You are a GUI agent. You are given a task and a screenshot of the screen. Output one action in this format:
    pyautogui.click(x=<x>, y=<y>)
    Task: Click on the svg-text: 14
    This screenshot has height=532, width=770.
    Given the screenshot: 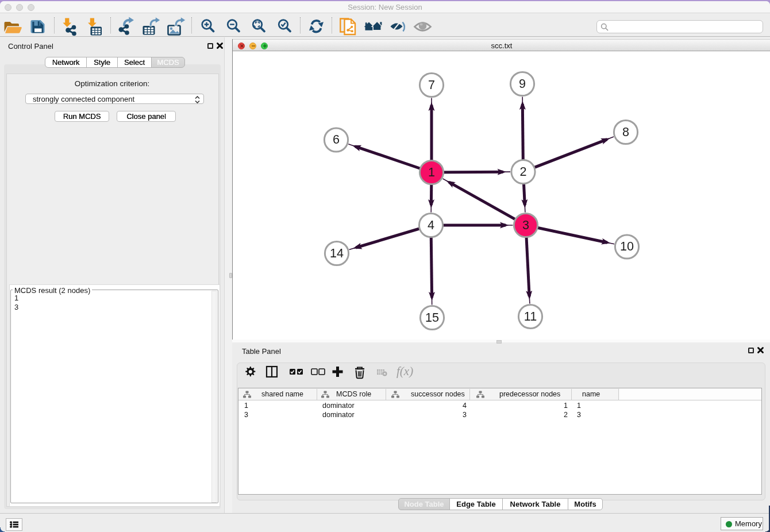 What is the action you would take?
    pyautogui.click(x=337, y=253)
    